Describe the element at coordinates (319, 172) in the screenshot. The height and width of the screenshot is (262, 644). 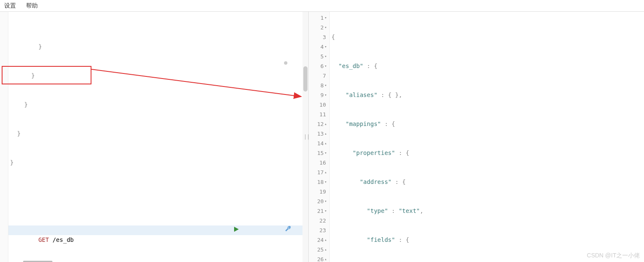
I see `gutter-line: 17▴` at that location.